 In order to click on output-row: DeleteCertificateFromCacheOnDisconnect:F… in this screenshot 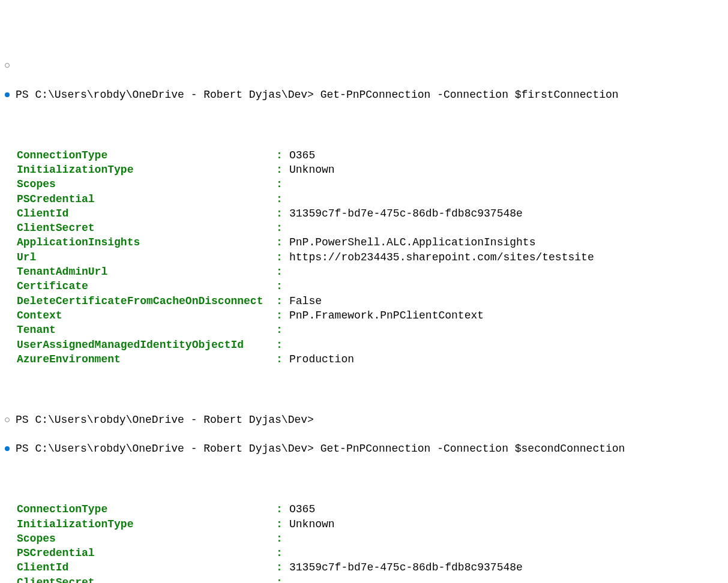, I will do `click(364, 301)`.